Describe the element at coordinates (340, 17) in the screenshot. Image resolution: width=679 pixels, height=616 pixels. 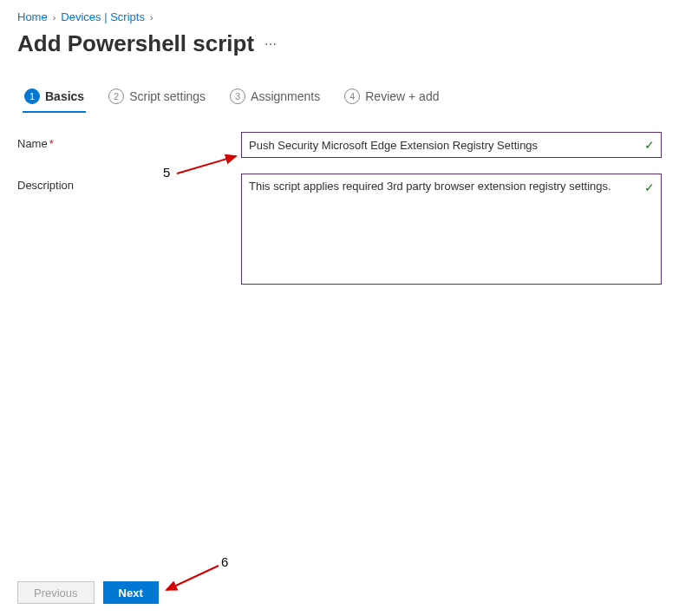
I see `breadcrumb: Home › Devices | Scripts ›` at that location.